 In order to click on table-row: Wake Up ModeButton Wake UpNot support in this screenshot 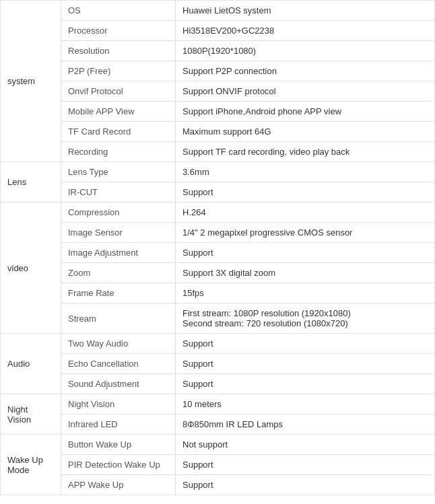, I will do `click(218, 445)`.